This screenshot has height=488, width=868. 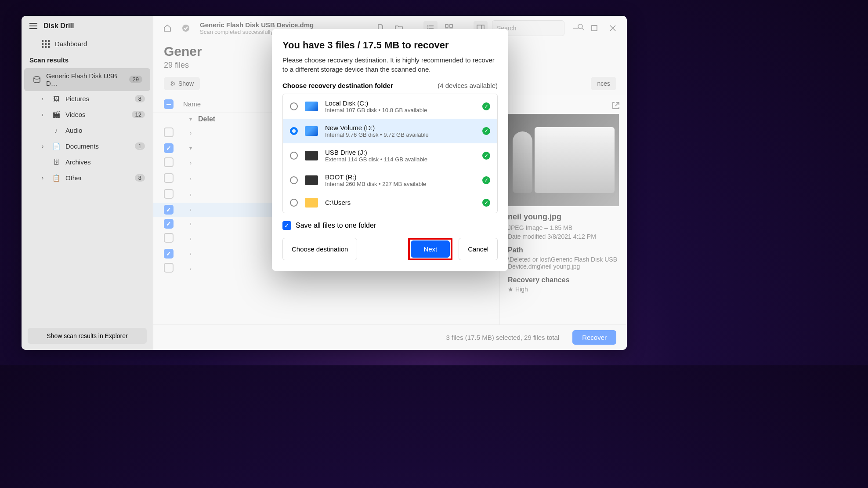 I want to click on sidebar-item-label: Audio, so click(x=74, y=130).